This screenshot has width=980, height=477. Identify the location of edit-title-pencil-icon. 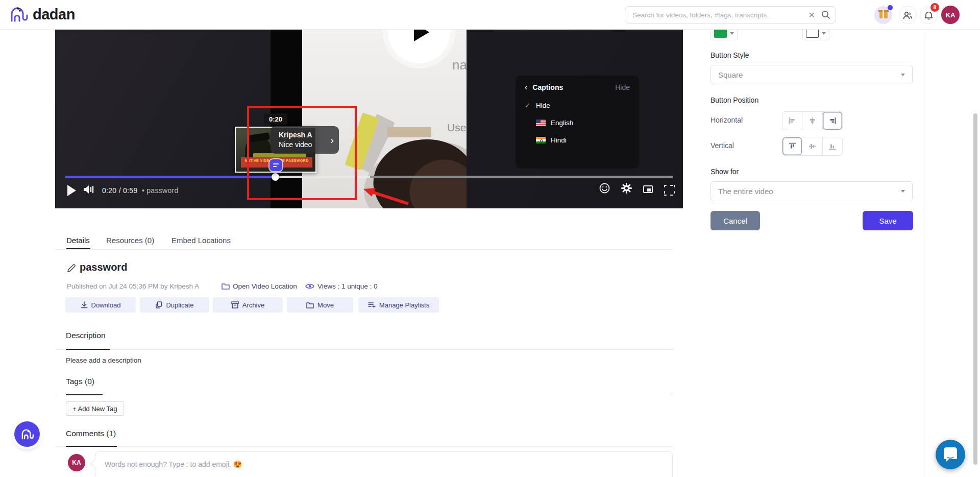
(71, 268).